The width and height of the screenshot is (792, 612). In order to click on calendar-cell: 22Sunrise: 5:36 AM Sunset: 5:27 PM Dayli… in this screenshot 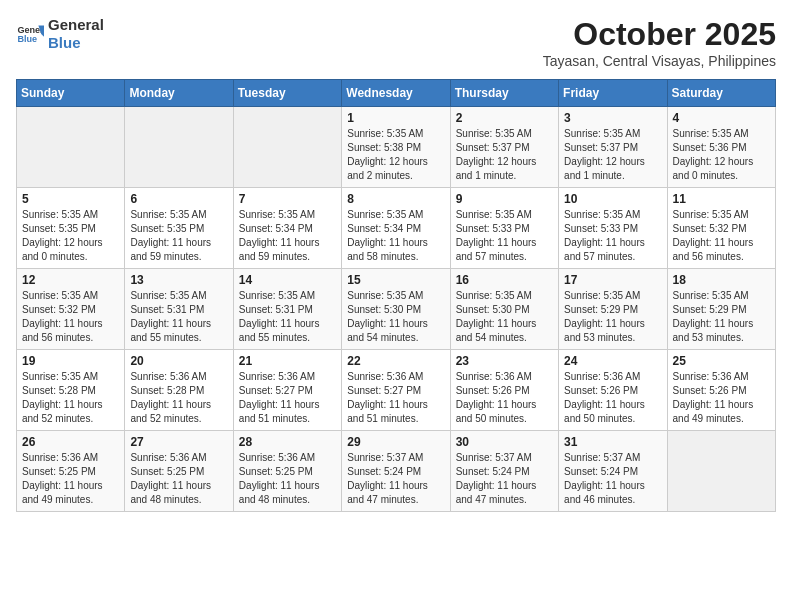, I will do `click(396, 390)`.